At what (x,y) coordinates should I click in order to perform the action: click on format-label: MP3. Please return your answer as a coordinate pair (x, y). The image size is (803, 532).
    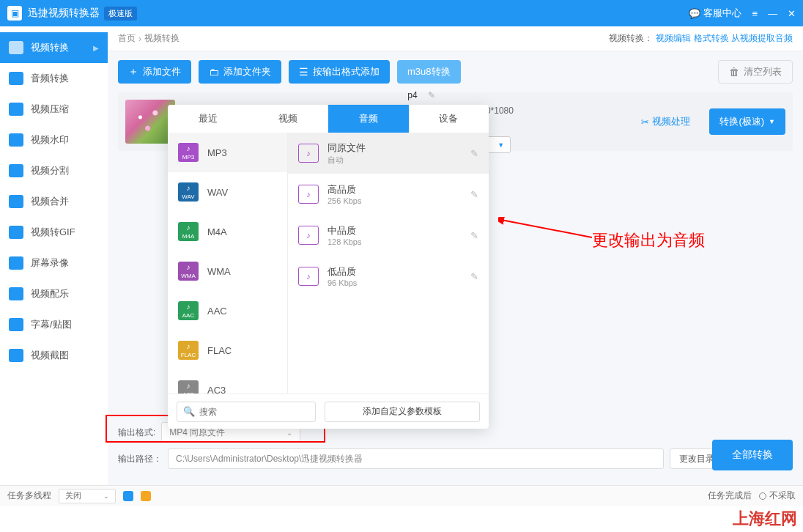
    Looking at the image, I should click on (217, 152).